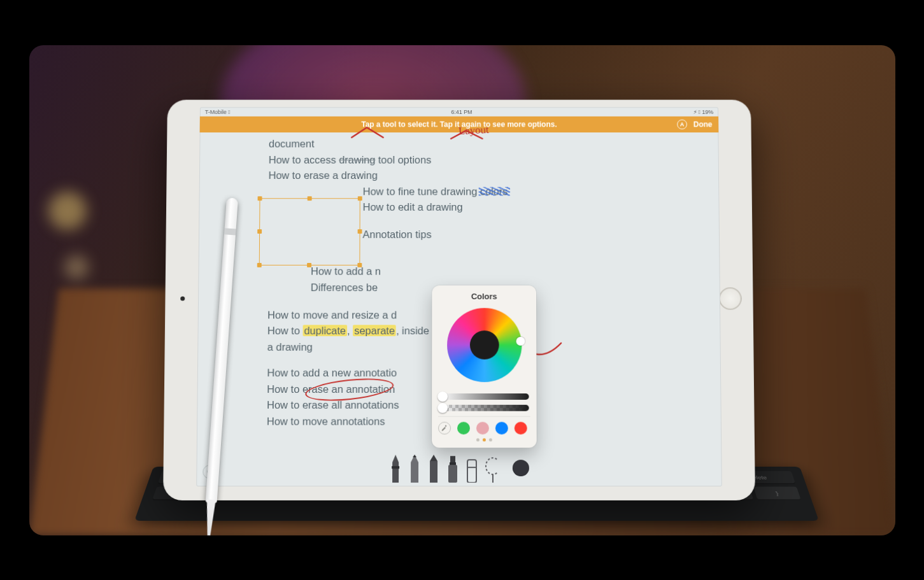 This screenshot has height=580, width=924. Describe the element at coordinates (730, 298) in the screenshot. I see `home-button` at that location.